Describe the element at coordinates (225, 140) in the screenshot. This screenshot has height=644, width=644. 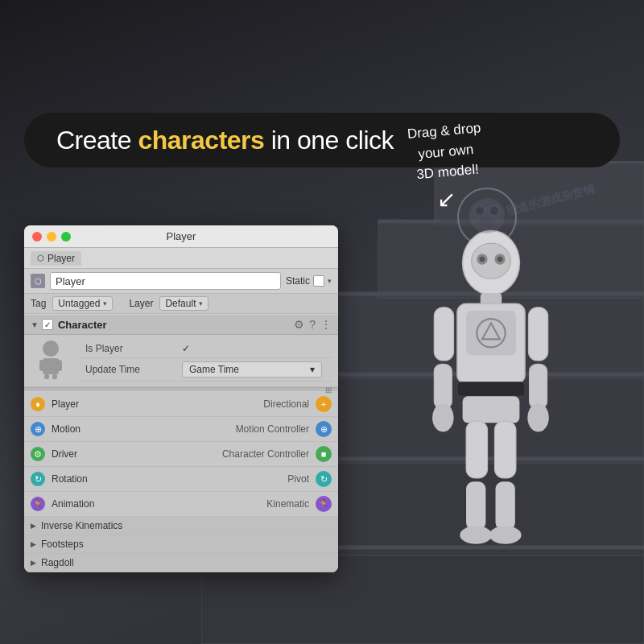
I see `header-text: Create characters in one click` at that location.